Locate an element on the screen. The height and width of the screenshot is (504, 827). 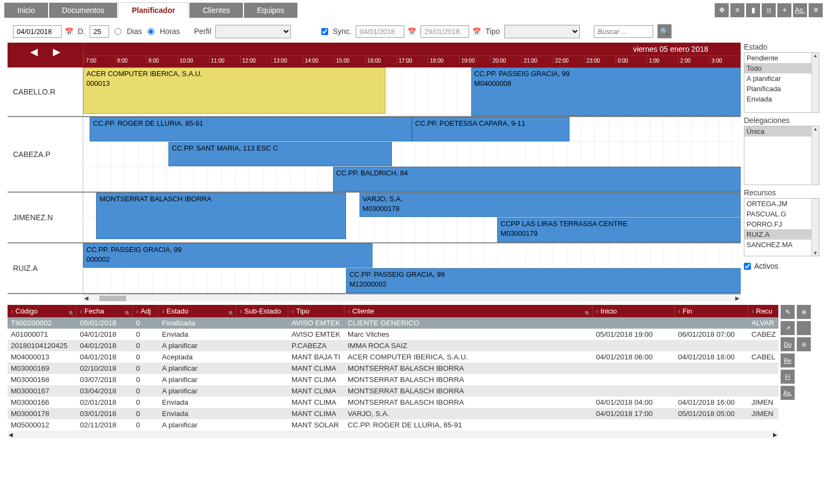
hour-label: 11:00 is located at coordinates (225, 60).